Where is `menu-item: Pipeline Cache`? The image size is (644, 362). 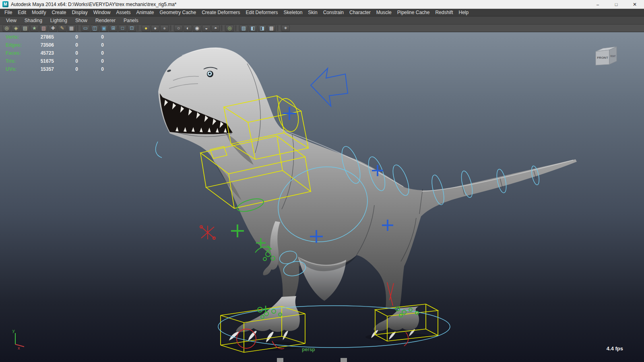 menu-item: Pipeline Cache is located at coordinates (414, 12).